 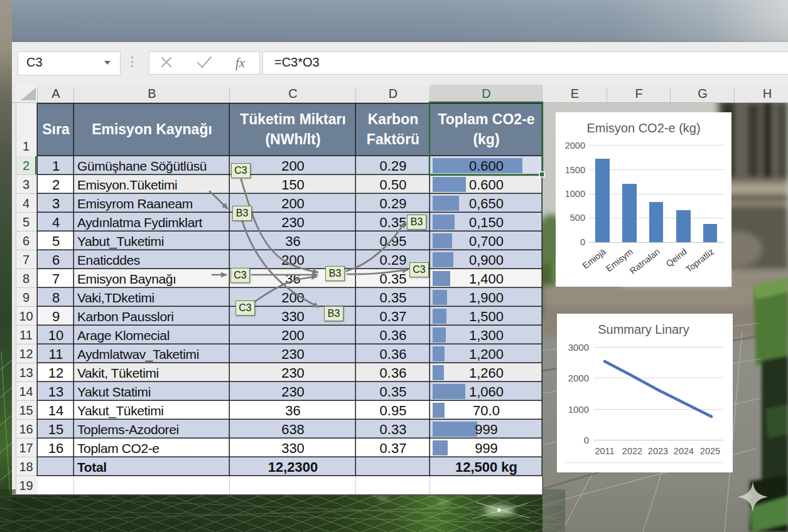 What do you see at coordinates (684, 451) in the screenshot?
I see `svg-text: 2024` at bounding box center [684, 451].